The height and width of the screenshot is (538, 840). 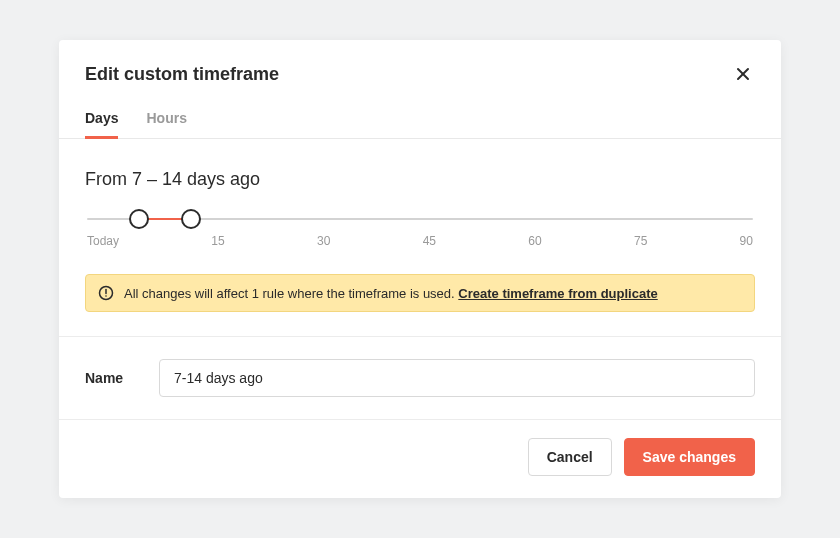 I want to click on alert-message: All changes will affect 1 rule where the…, so click(x=291, y=294).